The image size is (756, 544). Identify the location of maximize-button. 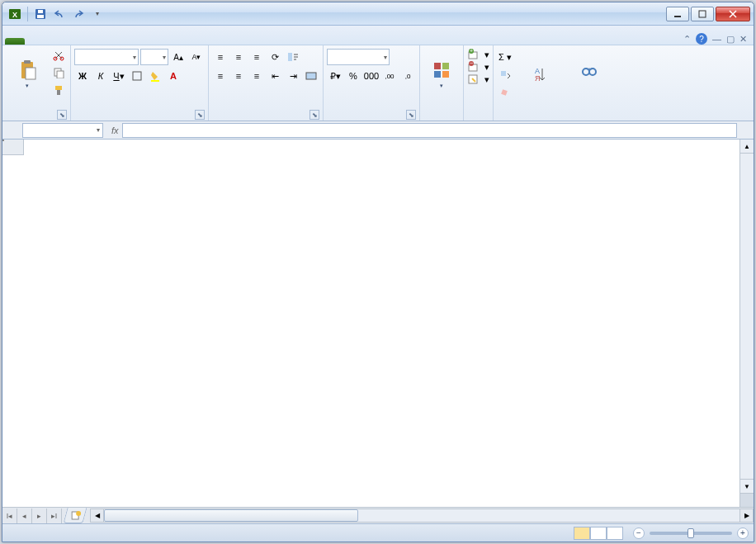
(702, 14).